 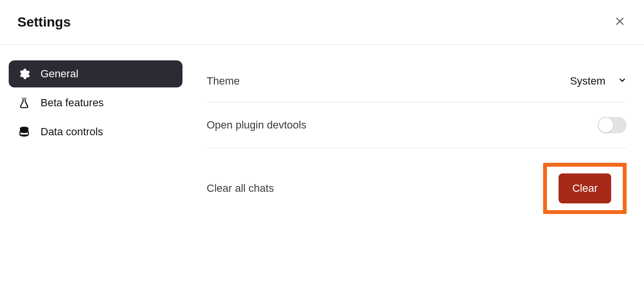 What do you see at coordinates (59, 74) in the screenshot?
I see `sidebar-item-label: General` at bounding box center [59, 74].